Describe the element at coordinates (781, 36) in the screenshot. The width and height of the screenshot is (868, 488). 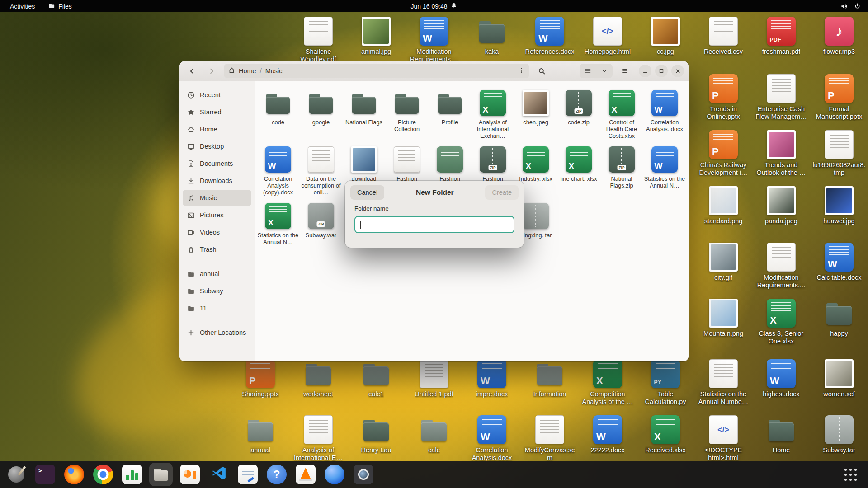
I see `desktop-icon-freshman-pdf: PDF freshman.pdf` at that location.